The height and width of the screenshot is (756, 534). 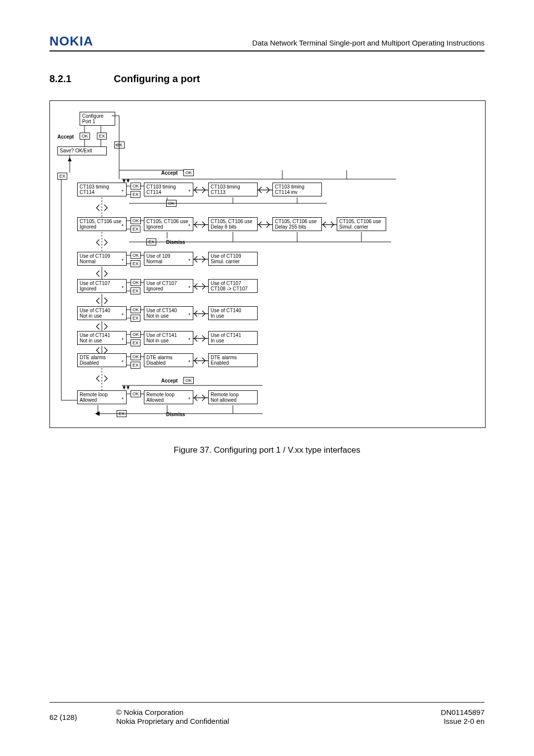 What do you see at coordinates (71, 42) in the screenshot?
I see `logo: NOKIA` at bounding box center [71, 42].